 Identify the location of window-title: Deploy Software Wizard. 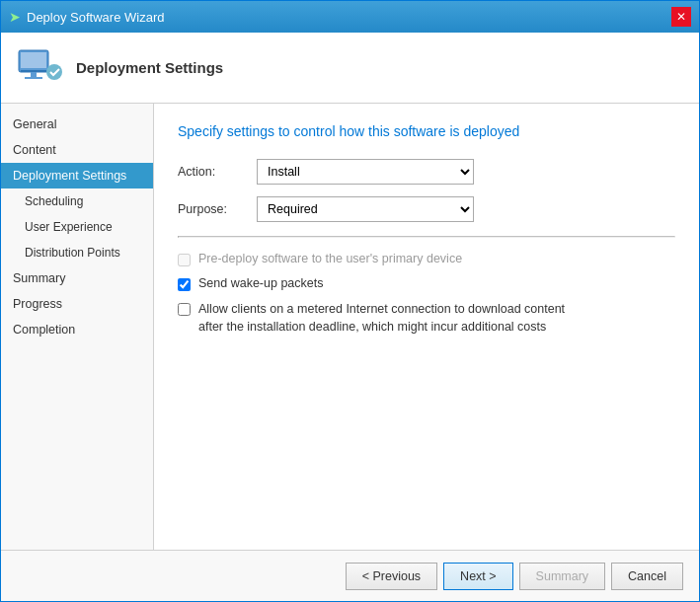
(95, 18).